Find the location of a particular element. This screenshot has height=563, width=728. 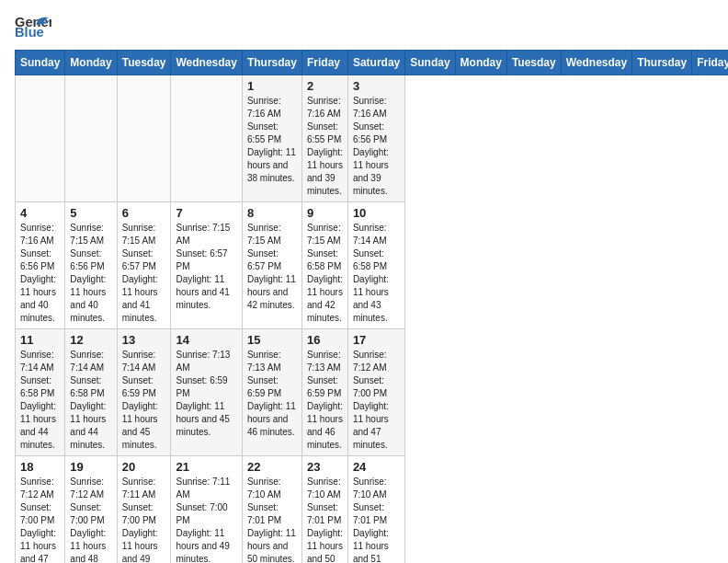

calendar-cell: 3Sunrise: 7:16 AMSunset: 6:56 PMDaylight… is located at coordinates (376, 139).